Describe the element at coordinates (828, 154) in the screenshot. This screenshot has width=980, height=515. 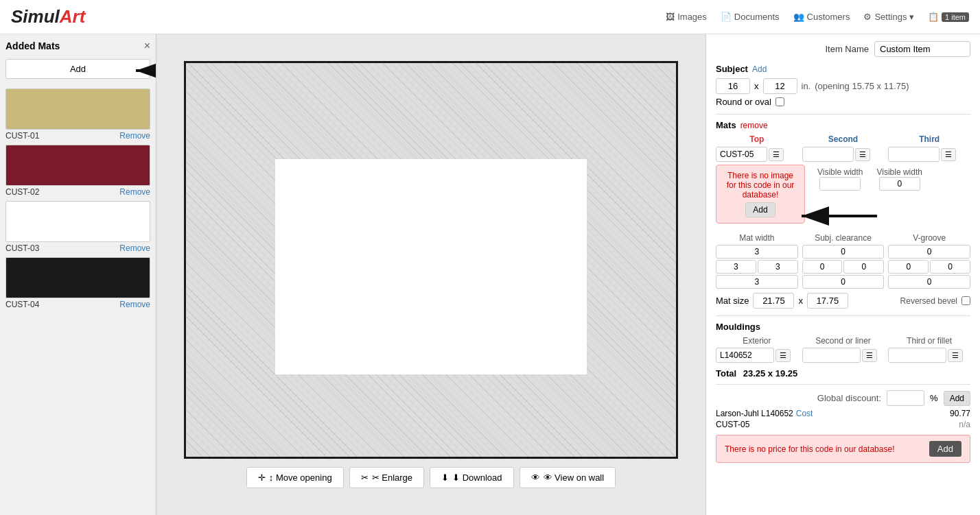
I see `second-mat-input` at that location.